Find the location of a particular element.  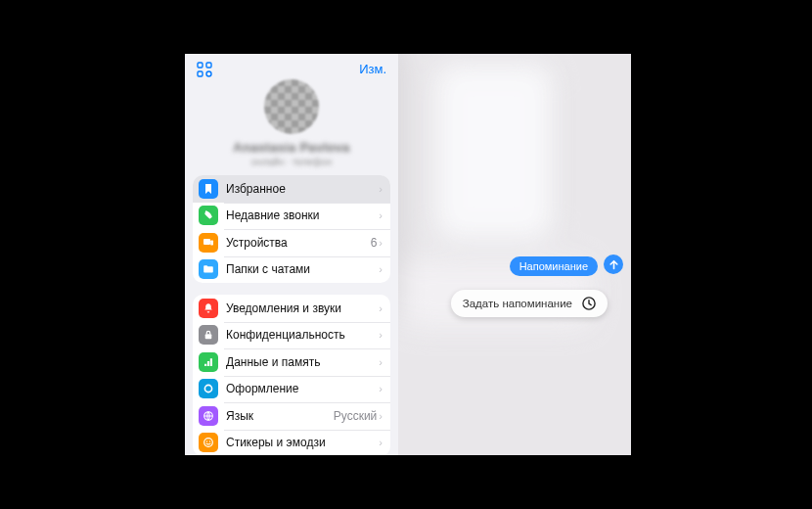

settings-row-folders: Папки с чатами› is located at coordinates (292, 270).